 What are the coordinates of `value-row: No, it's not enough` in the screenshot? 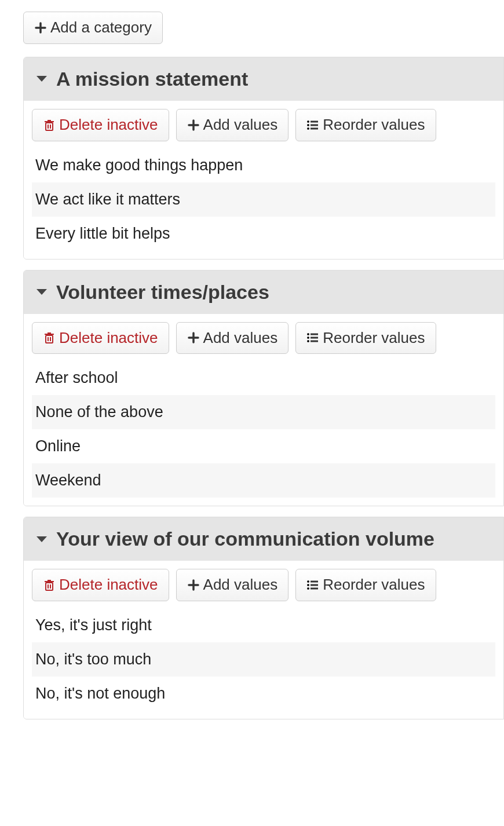 It's located at (264, 694).